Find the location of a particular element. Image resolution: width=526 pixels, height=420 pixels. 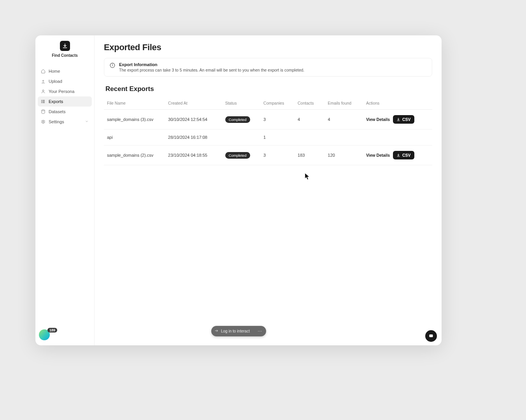

table-row: sample_domains (2).csv23/10/2024 04:18:5… is located at coordinates (268, 156).